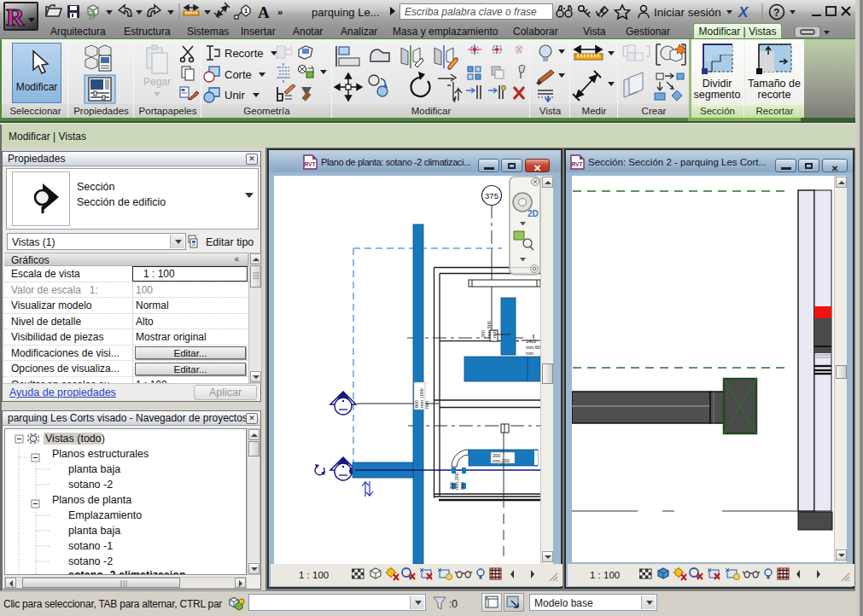 This screenshot has width=863, height=616. I want to click on svg-text: 375, so click(492, 196).